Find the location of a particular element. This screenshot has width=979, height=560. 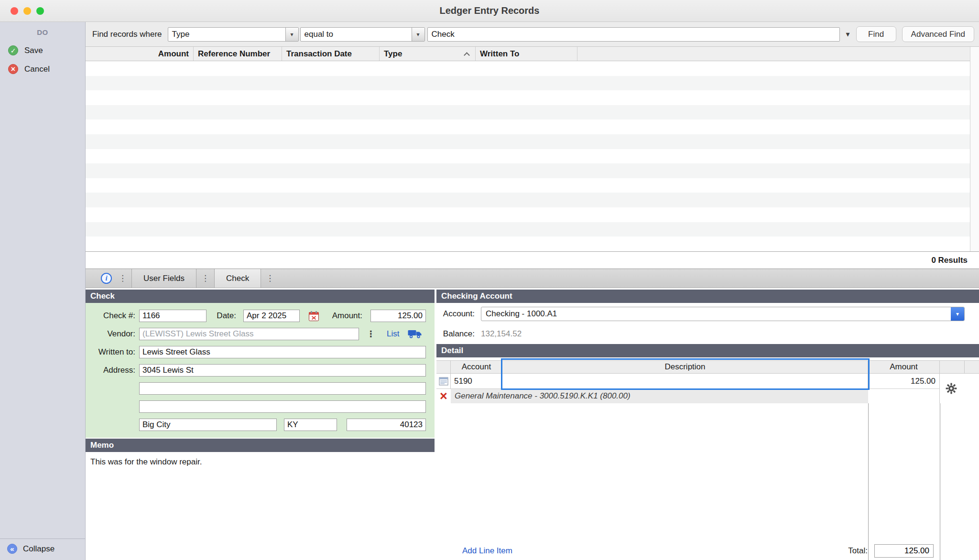

account-select-value: Checking - 1000.A1 is located at coordinates (716, 314).